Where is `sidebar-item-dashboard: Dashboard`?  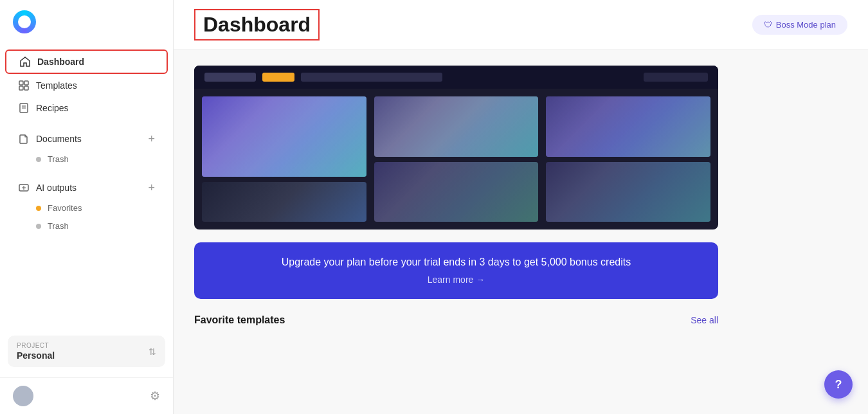
sidebar-item-dashboard: Dashboard is located at coordinates (86, 62).